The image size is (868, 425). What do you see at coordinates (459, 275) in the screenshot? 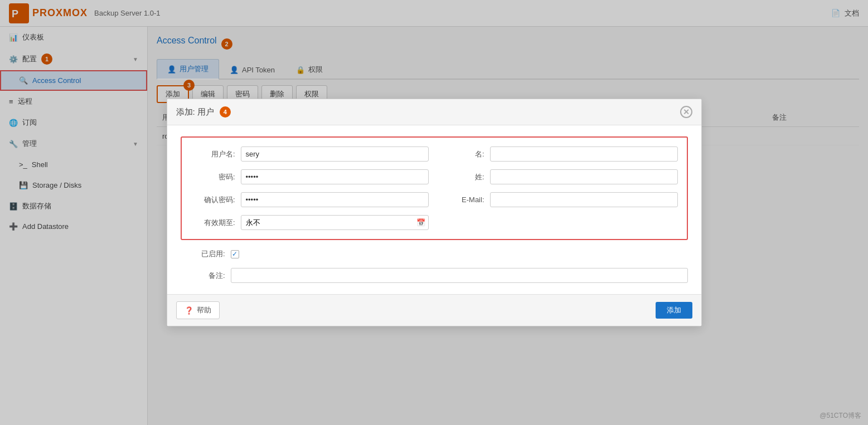
I see `comment-input` at bounding box center [459, 275].